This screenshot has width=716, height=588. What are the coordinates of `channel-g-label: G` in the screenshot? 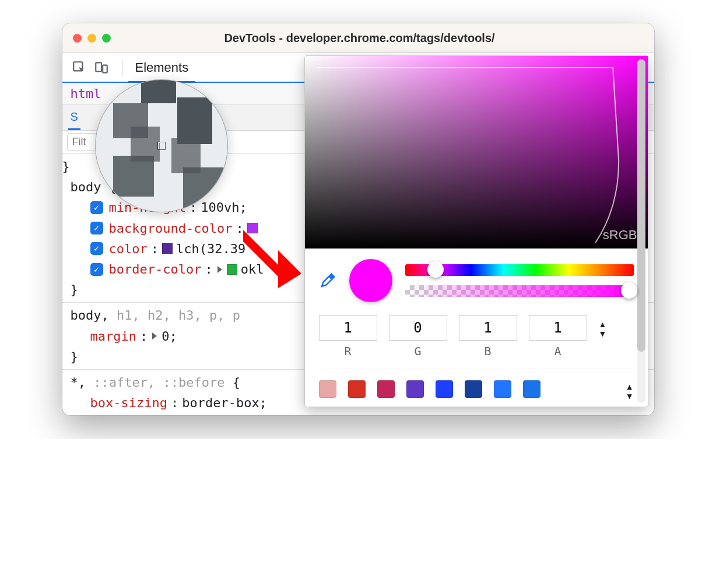 It's located at (417, 351).